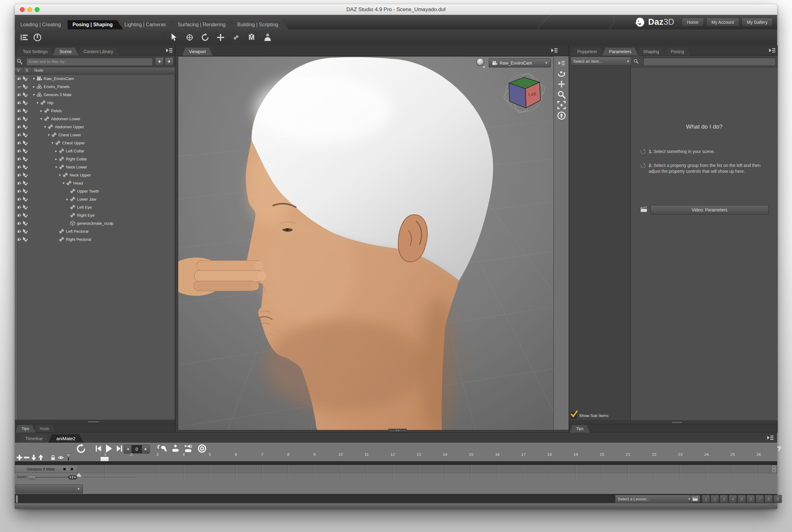 The image size is (792, 532). Describe the element at coordinates (314, 455) in the screenshot. I see `ruler-frame-9: 9` at that location.